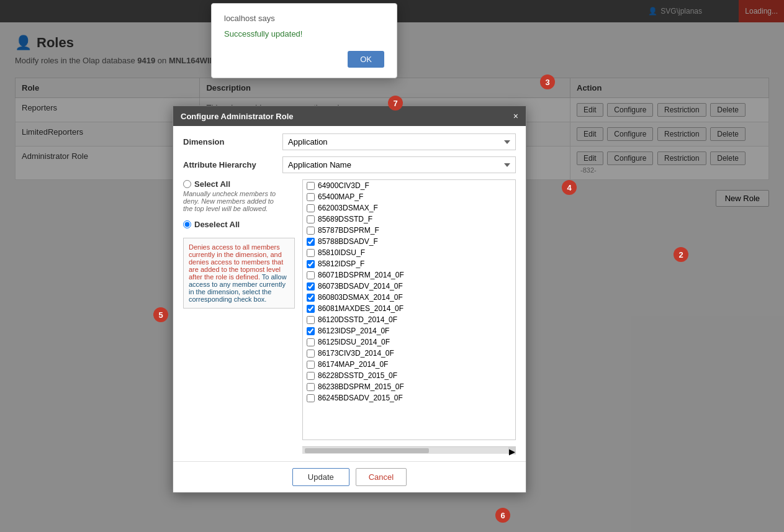  What do you see at coordinates (409, 230) in the screenshot?
I see `checkbox-item: 85787BDSPRM_F` at bounding box center [409, 230].